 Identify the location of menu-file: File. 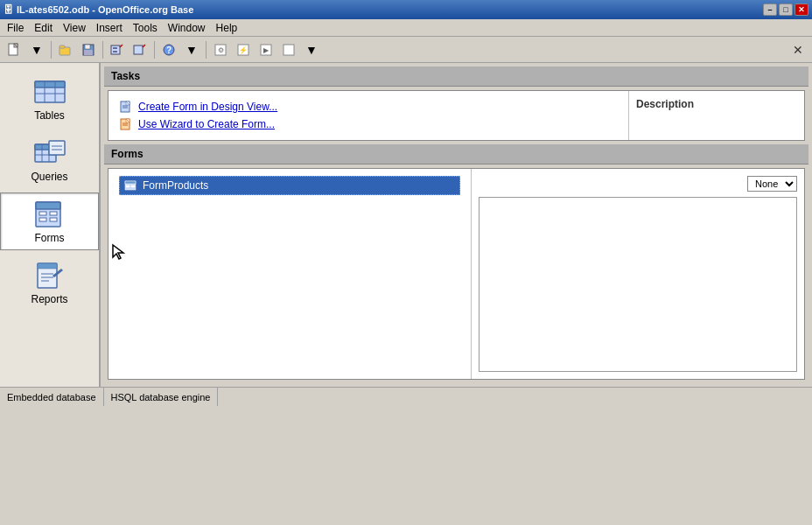
(16, 28).